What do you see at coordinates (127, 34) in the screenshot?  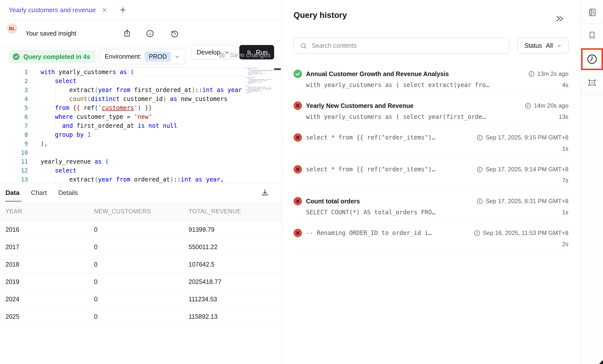 I see `share-icon` at bounding box center [127, 34].